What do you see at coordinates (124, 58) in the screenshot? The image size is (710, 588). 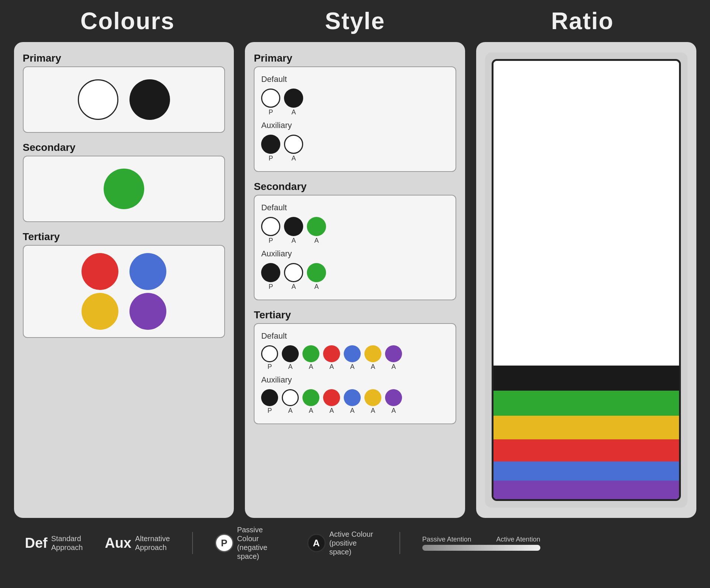 I see `colours-primary-label: Primary` at bounding box center [124, 58].